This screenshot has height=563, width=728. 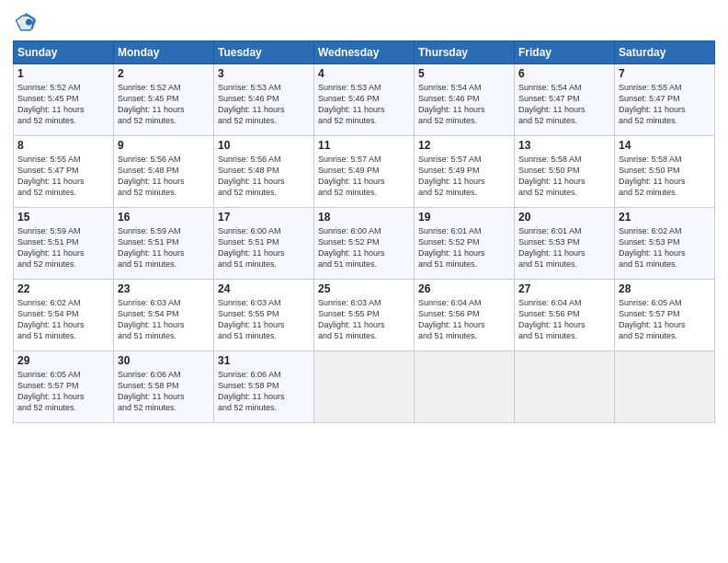 What do you see at coordinates (164, 244) in the screenshot?
I see `day-cell: 16Sunrise: 5:59 AM Sunset: 5:51 PM Dayli…` at bounding box center [164, 244].